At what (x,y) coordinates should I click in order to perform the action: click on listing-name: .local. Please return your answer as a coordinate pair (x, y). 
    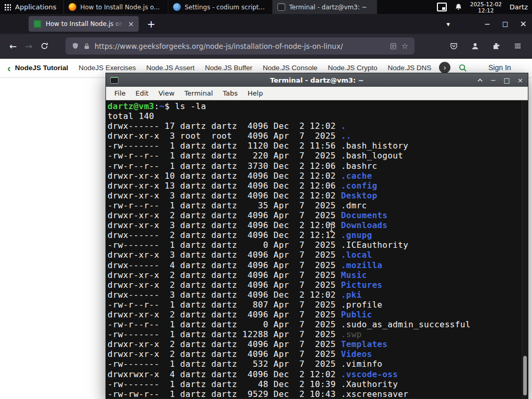
    Looking at the image, I should click on (356, 255).